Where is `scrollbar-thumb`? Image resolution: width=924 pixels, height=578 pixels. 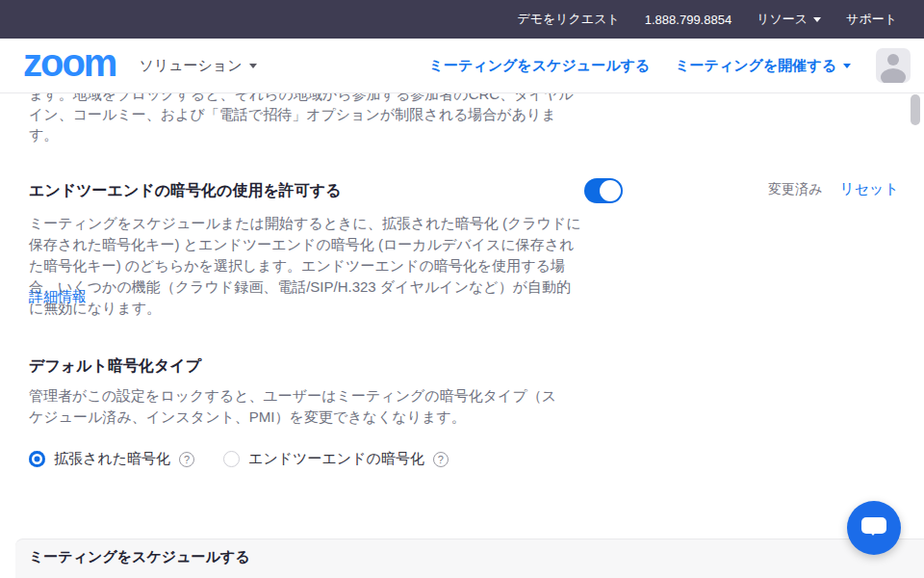
scrollbar-thumb is located at coordinates (915, 110).